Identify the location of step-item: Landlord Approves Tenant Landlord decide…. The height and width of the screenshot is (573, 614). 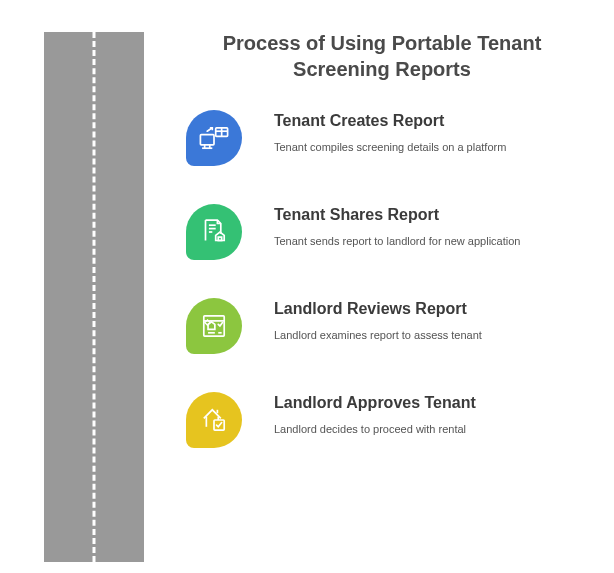
(390, 420).